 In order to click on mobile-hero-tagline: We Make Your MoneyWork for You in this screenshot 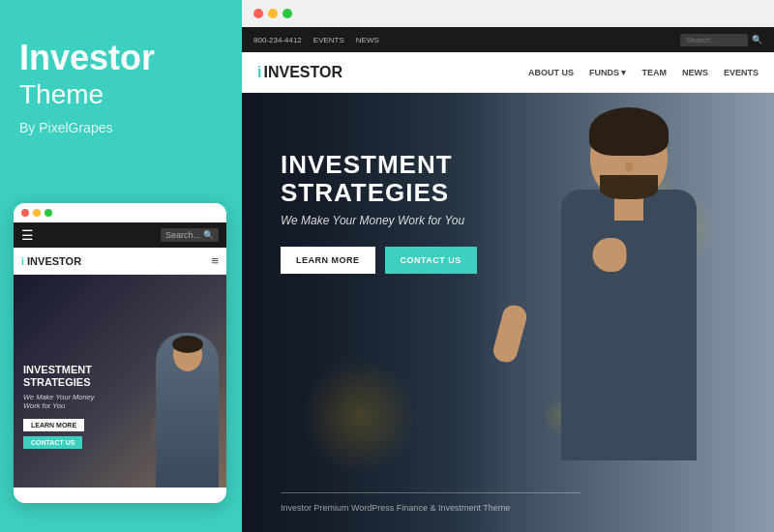, I will do `click(86, 402)`.